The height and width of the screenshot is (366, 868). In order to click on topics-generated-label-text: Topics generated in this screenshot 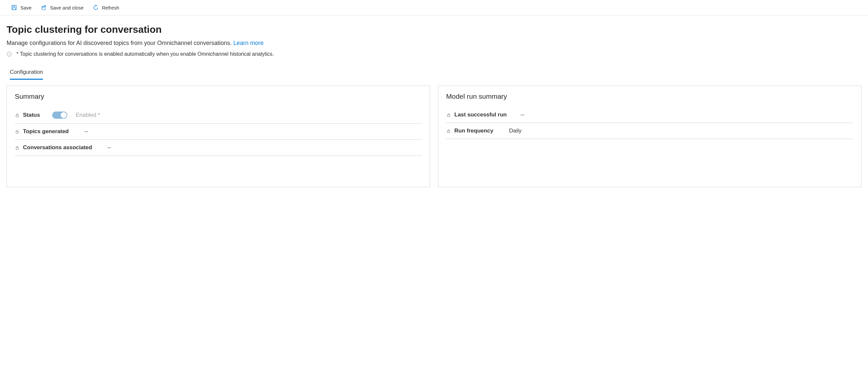, I will do `click(46, 131)`.